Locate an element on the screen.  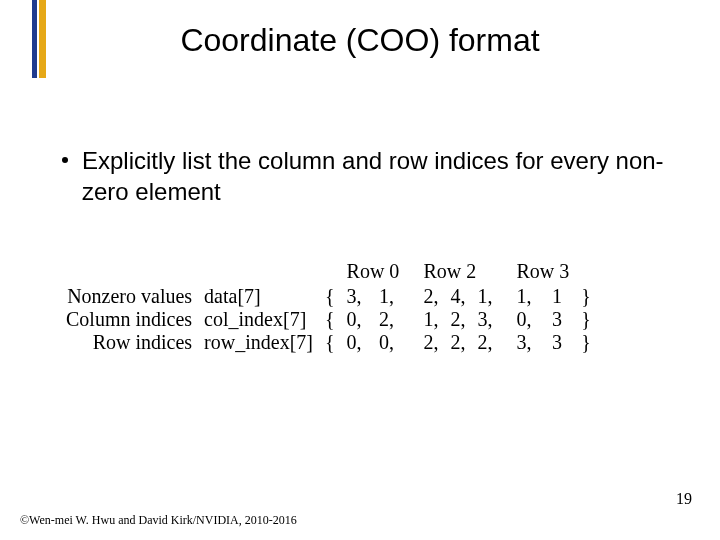
data-row-values: Nonzero values data[7] { 3, 1, 2, 4, 1, … is located at coordinates (328, 296).